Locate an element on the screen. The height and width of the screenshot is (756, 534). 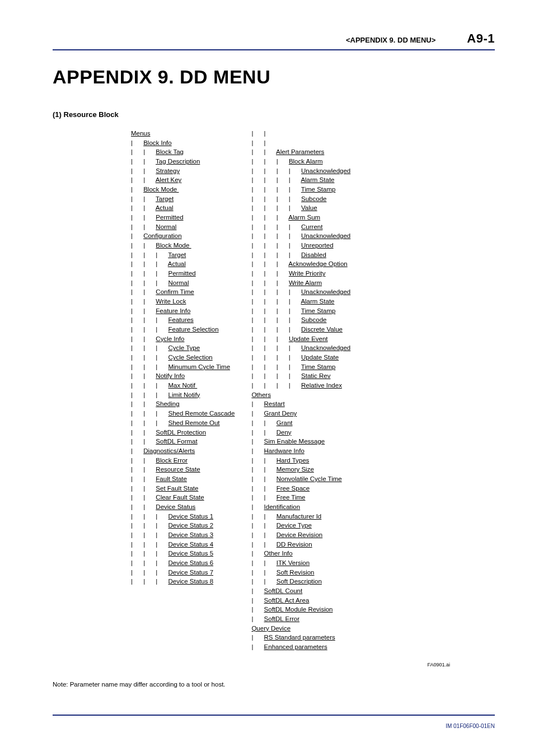
tree-link: Write Lock is located at coordinates (171, 301).